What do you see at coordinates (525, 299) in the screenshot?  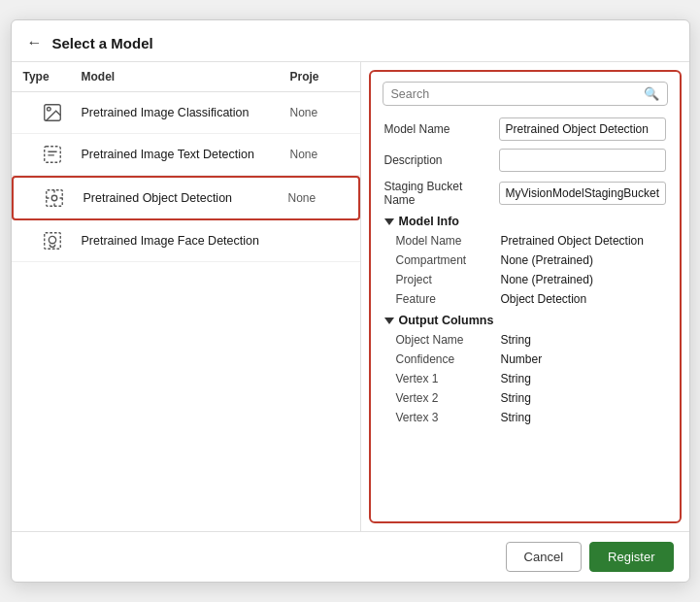 I see `info-feature-row: Feature Object Detection` at bounding box center [525, 299].